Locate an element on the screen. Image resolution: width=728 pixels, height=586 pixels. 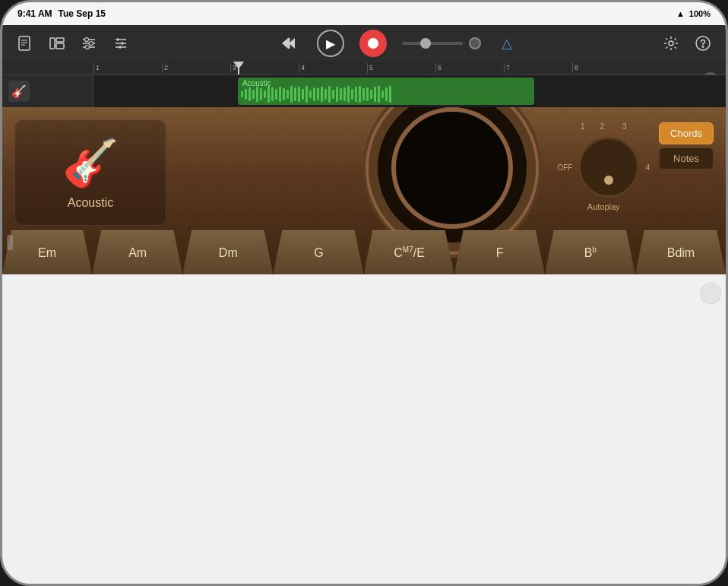
clip-waveform is located at coordinates (386, 94).